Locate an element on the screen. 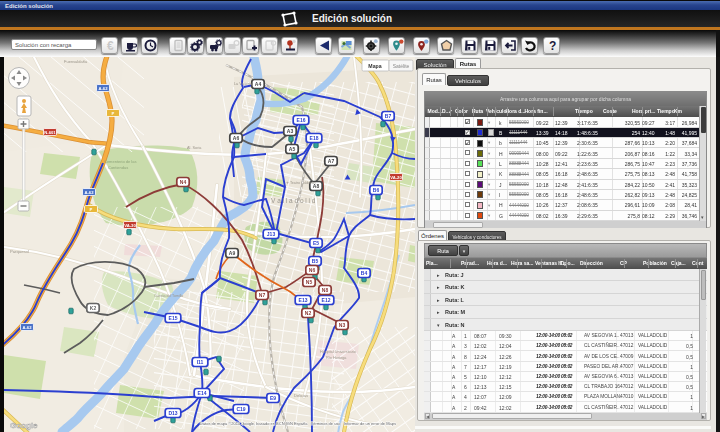 This screenshot has width=720, height=432. svg-text: N7 is located at coordinates (262, 295).